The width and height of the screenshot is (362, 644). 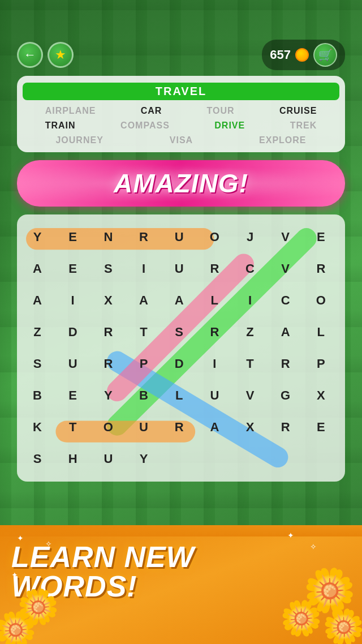 I want to click on grid-cell-1-0: A, so click(x=37, y=269).